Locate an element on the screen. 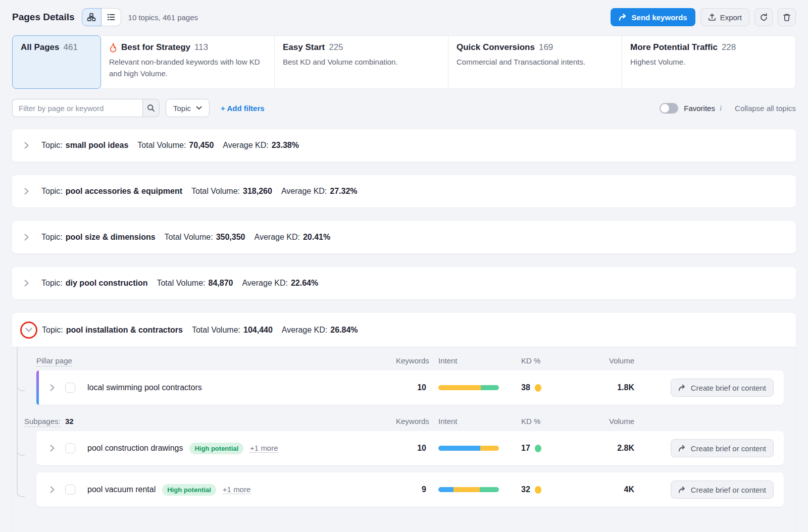 The image size is (808, 532). refresh-button is located at coordinates (764, 17).